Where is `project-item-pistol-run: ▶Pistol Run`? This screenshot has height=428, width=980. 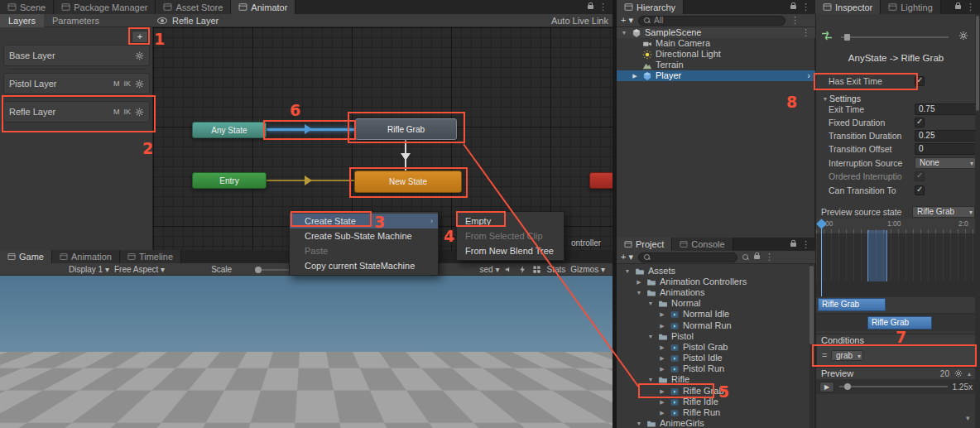 project-item-pistol-run: ▶Pistol Run is located at coordinates (691, 369).